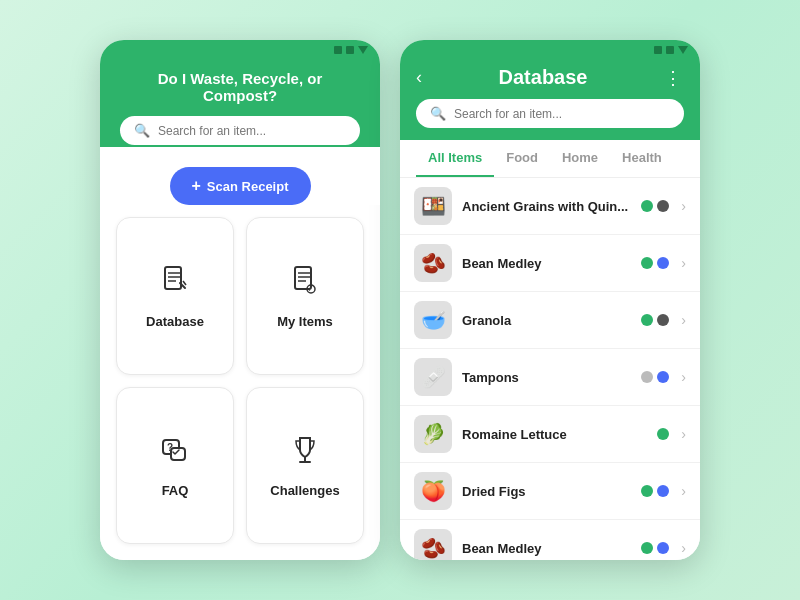 The height and width of the screenshot is (600, 800). I want to click on list-item: 🍱Ancient Grains with Quin...›, so click(550, 206).